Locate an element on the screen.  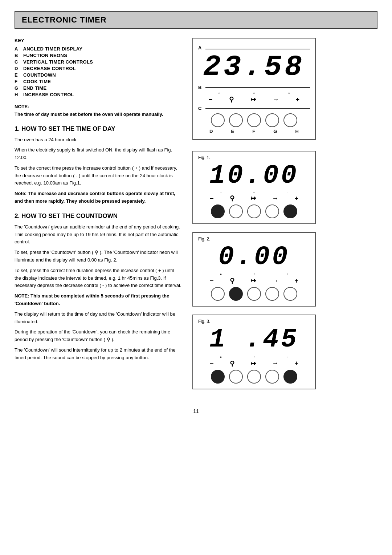
main-timer-display: 23.58 is located at coordinates (254, 67).